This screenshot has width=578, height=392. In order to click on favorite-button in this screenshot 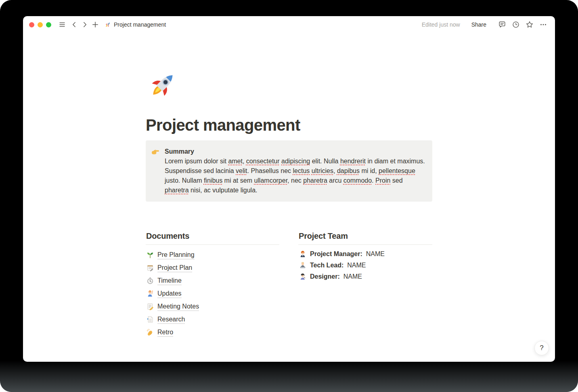, I will do `click(530, 25)`.